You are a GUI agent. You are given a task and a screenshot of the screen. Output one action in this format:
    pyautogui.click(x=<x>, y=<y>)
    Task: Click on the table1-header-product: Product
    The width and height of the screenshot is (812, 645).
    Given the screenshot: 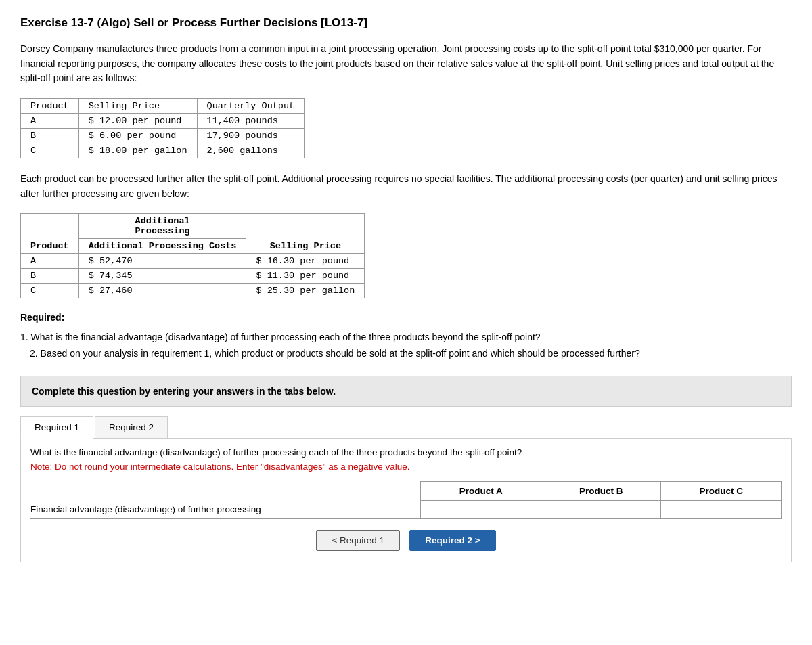 What is the action you would take?
    pyautogui.click(x=50, y=106)
    